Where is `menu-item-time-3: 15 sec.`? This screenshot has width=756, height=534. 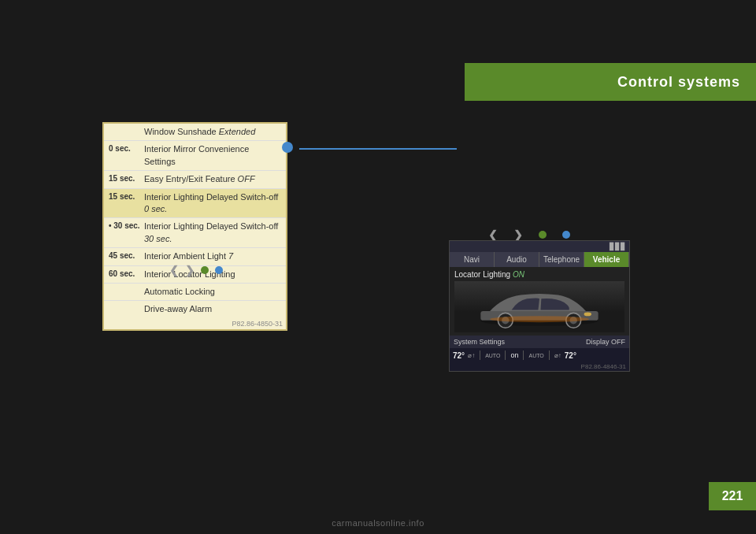
menu-item-time-3: 15 sec. is located at coordinates (126, 203).